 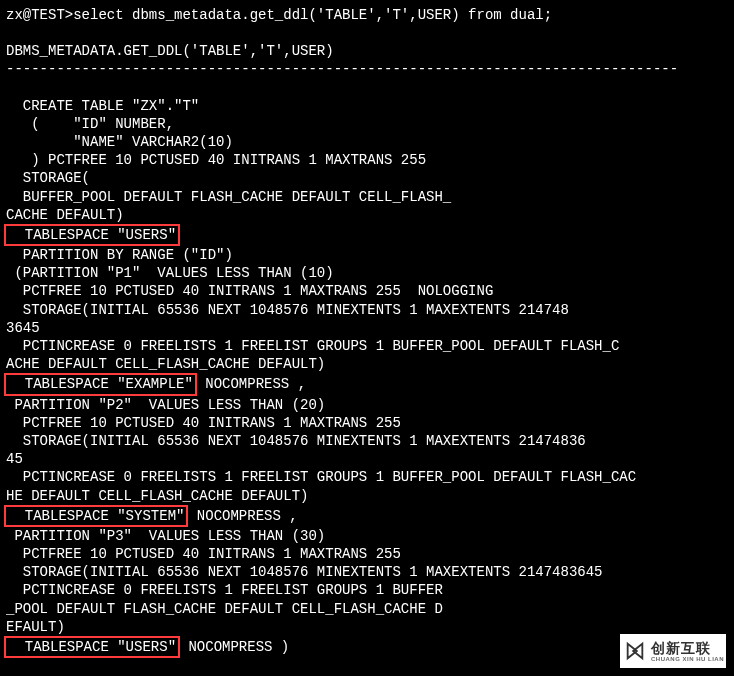 What do you see at coordinates (92, 647) in the screenshot?
I see `tablespace-users-2-highlight: TABLESPACE "USERS"` at bounding box center [92, 647].